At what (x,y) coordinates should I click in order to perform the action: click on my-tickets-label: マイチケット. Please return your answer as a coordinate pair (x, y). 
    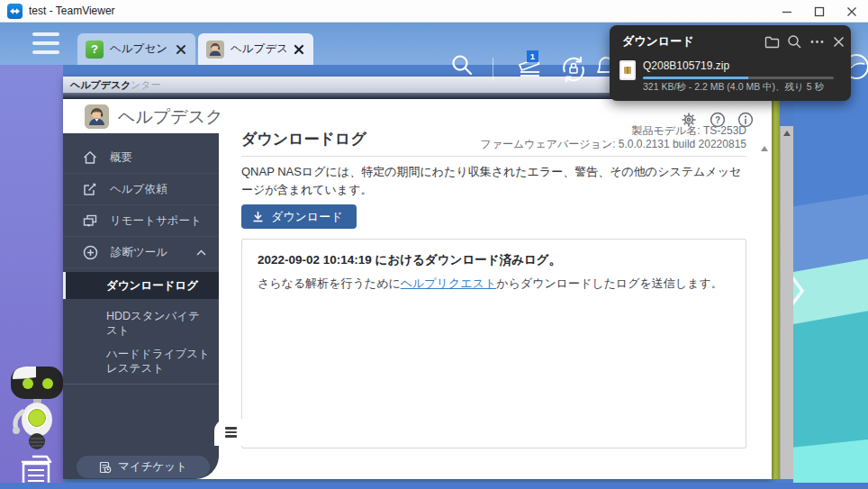
    Looking at the image, I should click on (153, 466).